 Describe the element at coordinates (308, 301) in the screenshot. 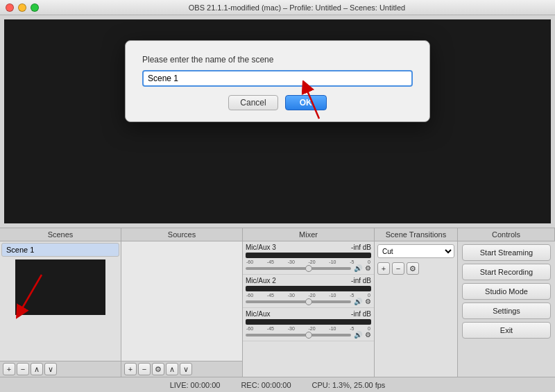

I see `mixer-ch2-controls: 🔊 ⚙` at that location.